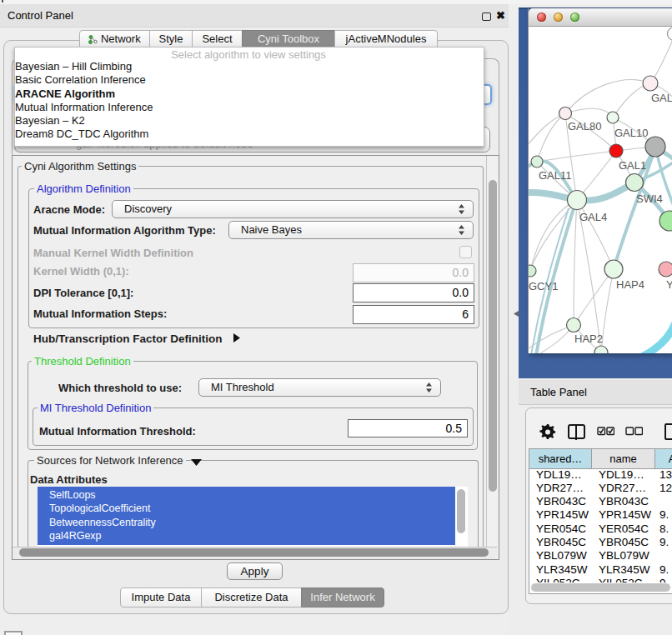  Describe the element at coordinates (669, 285) in the screenshot. I see `svg-text: Y` at that location.